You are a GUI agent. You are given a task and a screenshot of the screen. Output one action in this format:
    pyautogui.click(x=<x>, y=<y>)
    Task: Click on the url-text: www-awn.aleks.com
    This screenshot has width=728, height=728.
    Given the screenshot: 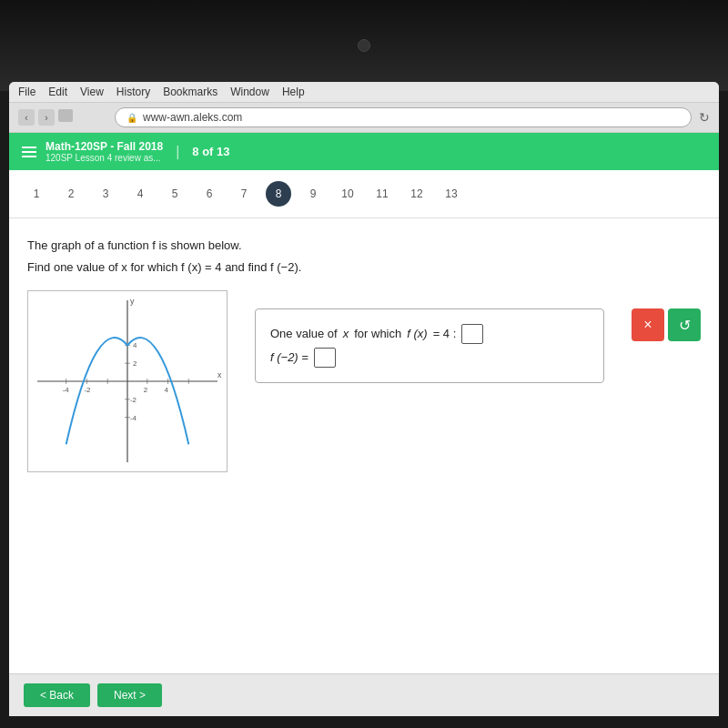 What is the action you would take?
    pyautogui.click(x=193, y=117)
    